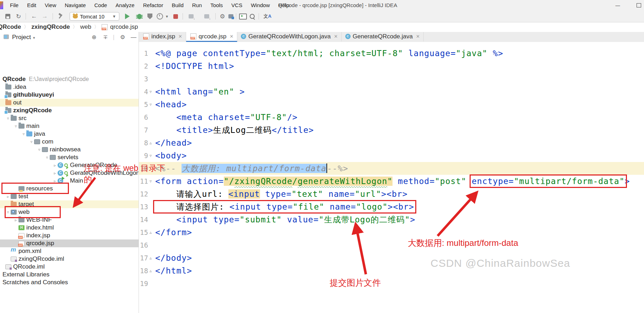  I want to click on menu-refactor: Refactor, so click(153, 5).